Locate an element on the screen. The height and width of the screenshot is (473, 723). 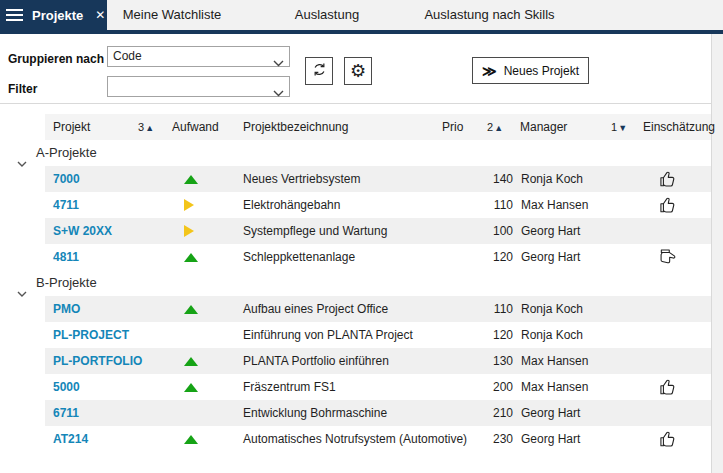
close-tab-icon: ✕ is located at coordinates (100, 15).